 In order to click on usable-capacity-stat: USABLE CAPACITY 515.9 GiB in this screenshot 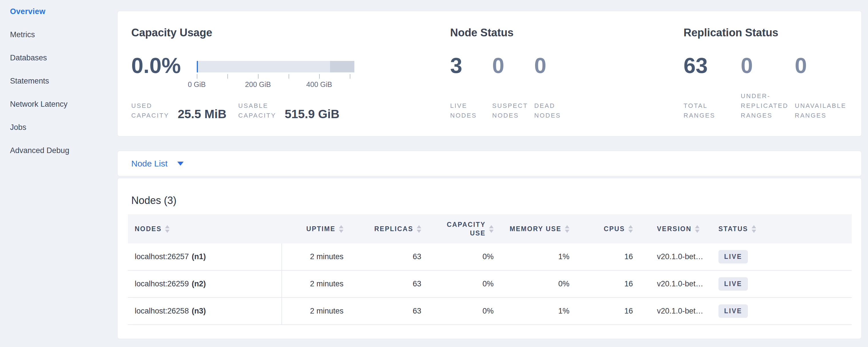, I will do `click(289, 104)`.